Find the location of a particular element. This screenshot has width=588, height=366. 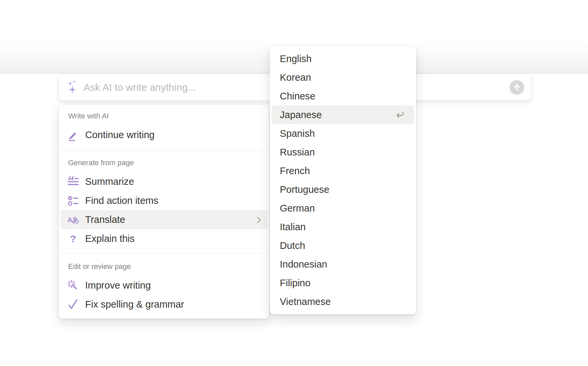

language-option-chinese: Chinese is located at coordinates (343, 96).